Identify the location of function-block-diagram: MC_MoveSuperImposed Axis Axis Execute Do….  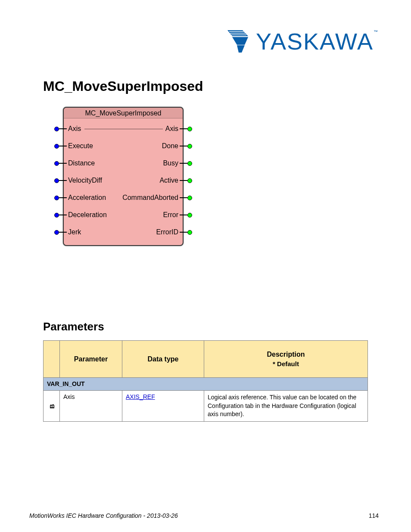
(123, 177).